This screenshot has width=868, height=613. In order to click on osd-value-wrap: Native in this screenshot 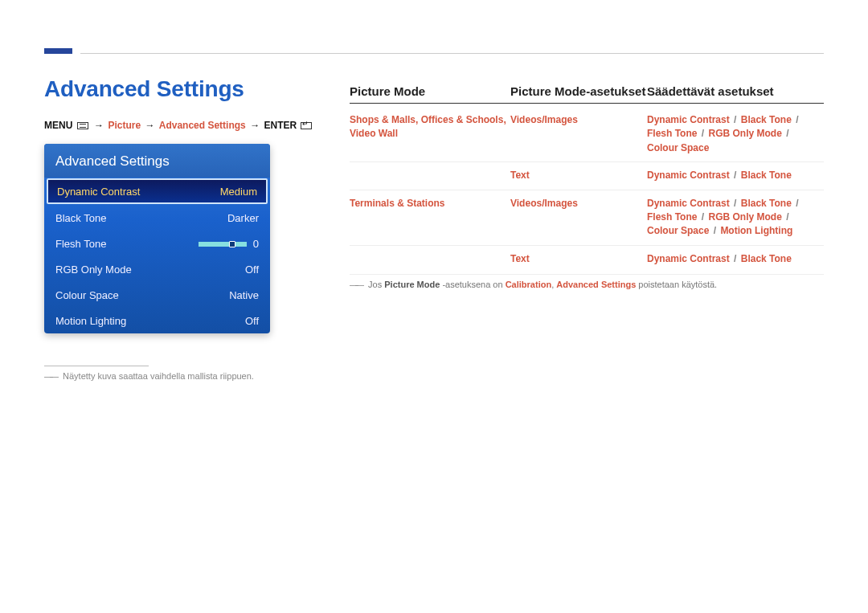, I will do `click(244, 296)`.